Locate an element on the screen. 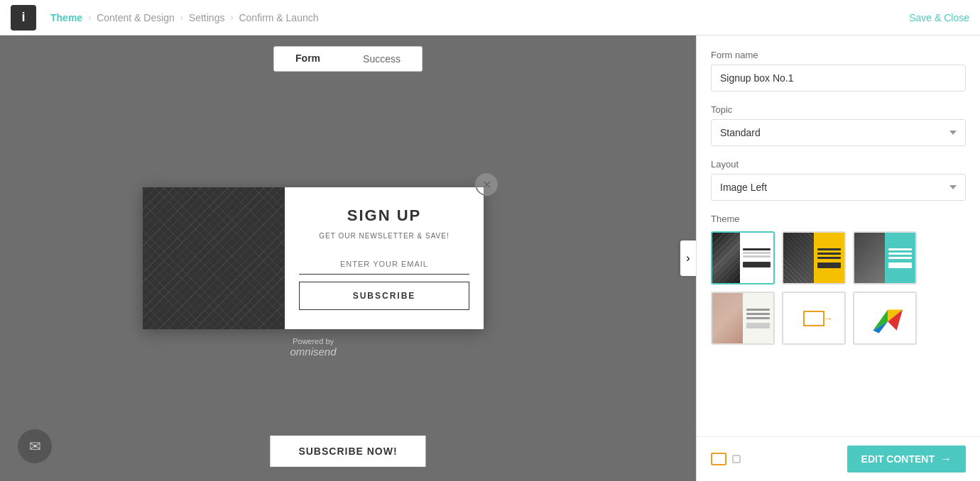 The width and height of the screenshot is (980, 481). email-input is located at coordinates (384, 264).